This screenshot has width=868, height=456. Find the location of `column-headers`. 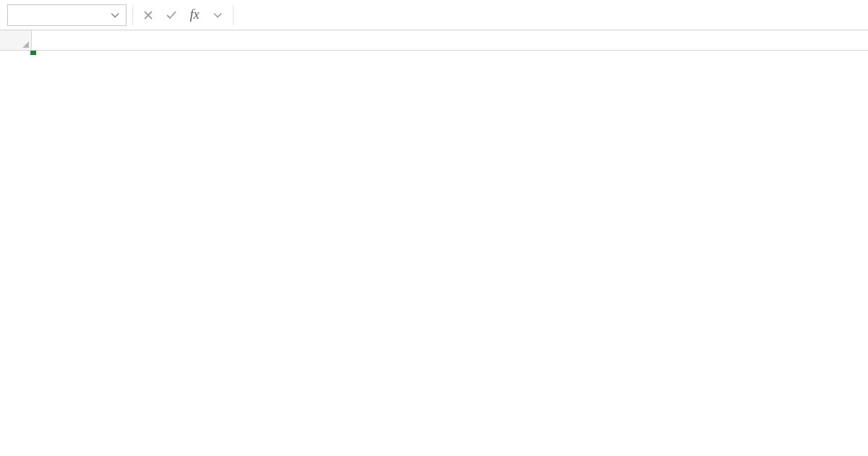

column-headers is located at coordinates (434, 41).